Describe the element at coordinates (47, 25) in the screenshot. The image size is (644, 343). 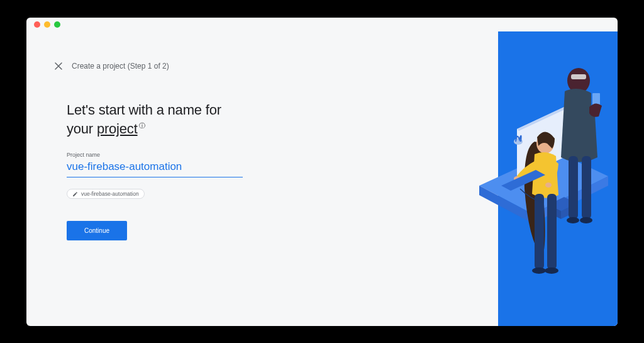
I see `window-minimize-button` at that location.